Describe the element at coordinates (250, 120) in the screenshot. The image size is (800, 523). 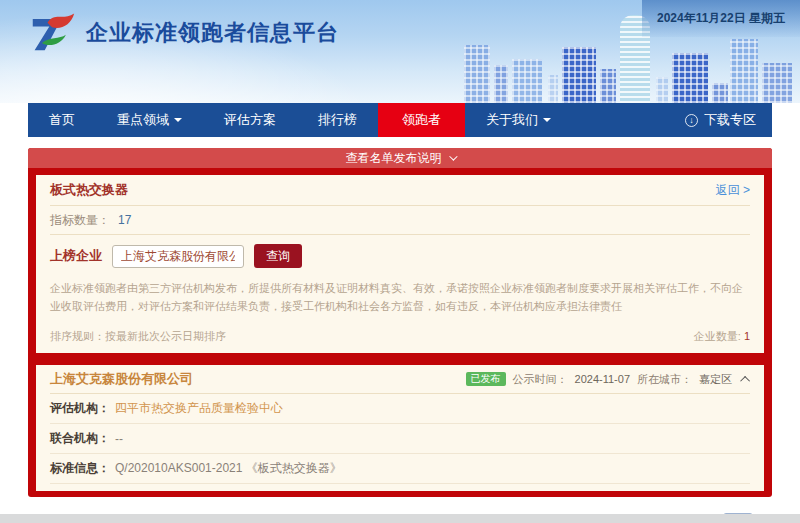
I see `nav-label: 评估方案` at that location.